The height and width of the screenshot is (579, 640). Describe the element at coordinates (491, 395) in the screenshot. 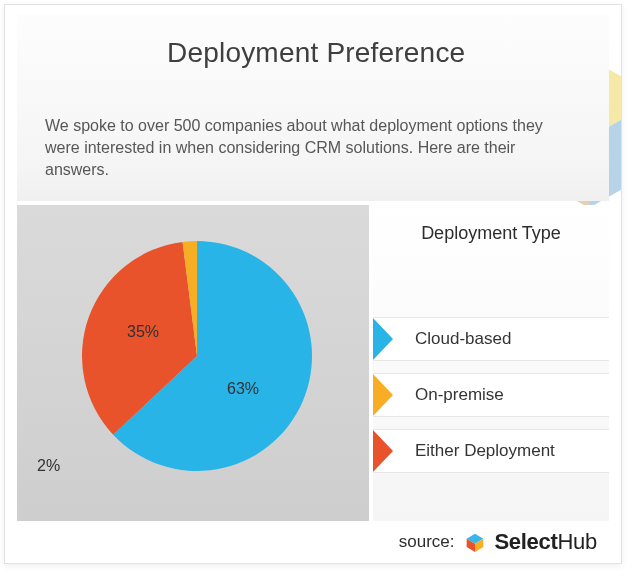

I see `legend-row: On-premise` at that location.